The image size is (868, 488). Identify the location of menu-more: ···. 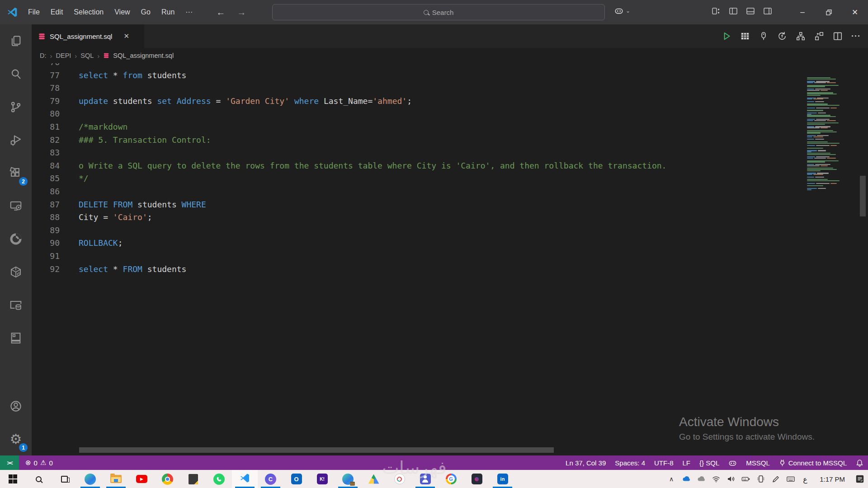
(189, 12).